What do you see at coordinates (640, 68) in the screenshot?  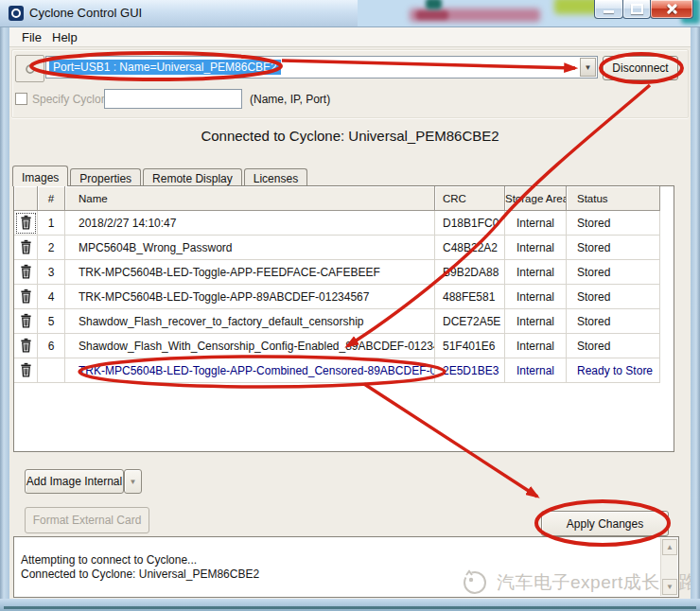 I see `disconnect-button: Disconnect` at bounding box center [640, 68].